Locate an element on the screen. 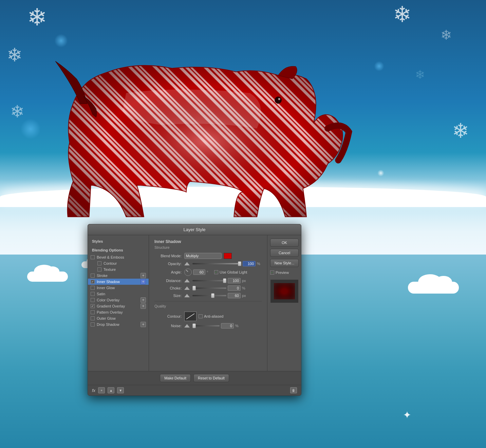 The height and width of the screenshot is (448, 486). structure-subtitle: Structure is located at coordinates (208, 247).